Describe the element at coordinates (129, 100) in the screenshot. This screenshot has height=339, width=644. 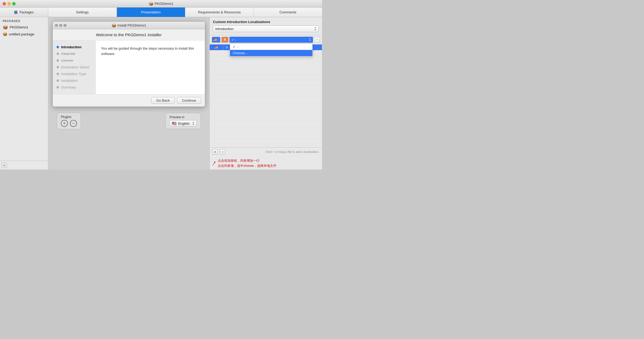
I see `installer-footer: Go Back Continue` at that location.